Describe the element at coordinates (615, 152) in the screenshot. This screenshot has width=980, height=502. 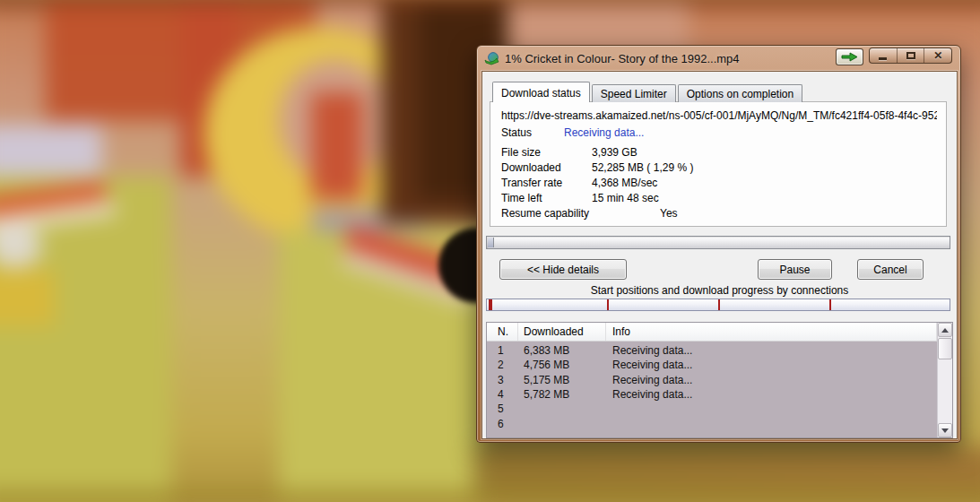
I see `file-size-value: 3,939 GB` at that location.